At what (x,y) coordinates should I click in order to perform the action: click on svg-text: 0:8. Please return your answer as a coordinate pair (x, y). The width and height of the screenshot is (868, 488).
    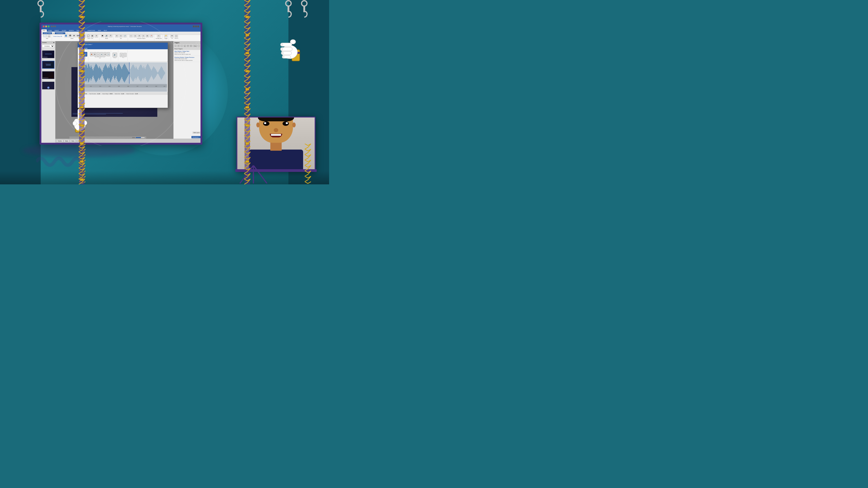
    Looking at the image, I should click on (147, 86).